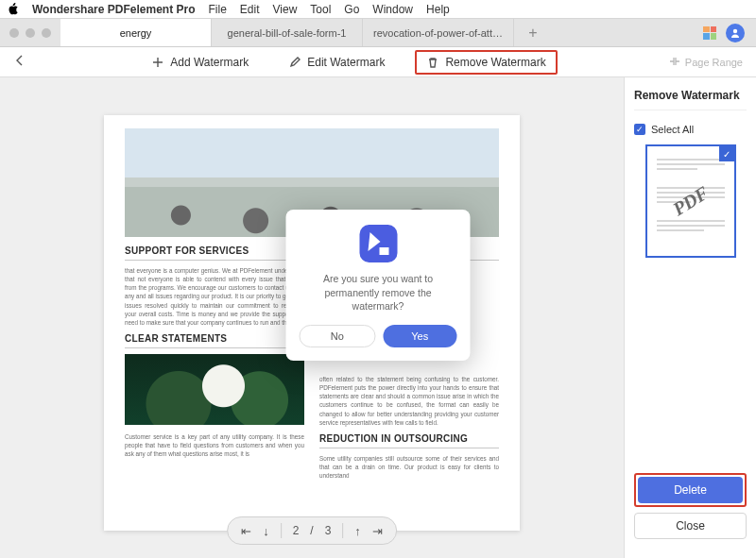 Image resolution: width=756 pixels, height=558 pixels. Describe the element at coordinates (30, 32) in the screenshot. I see `window-traffic-lights` at that location.